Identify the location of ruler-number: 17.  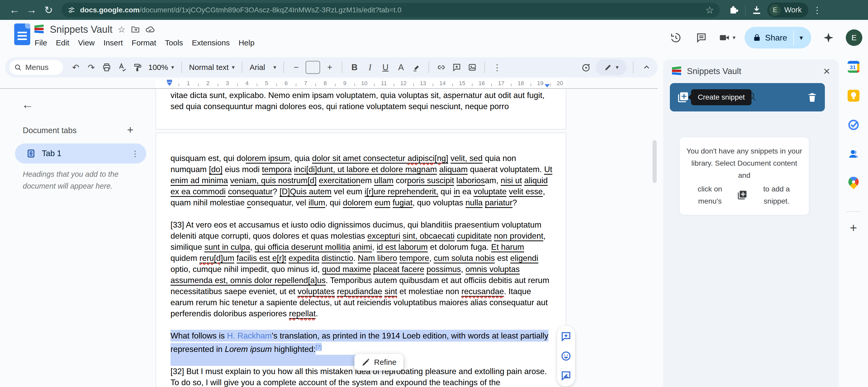
(501, 83).